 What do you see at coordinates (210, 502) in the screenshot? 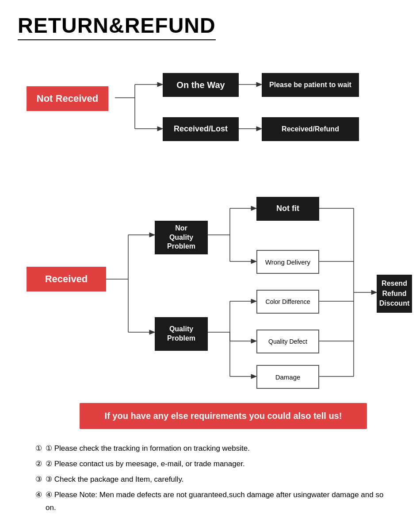
I see `info-item-4: ④ ④ Please Note: Men made defects are no…` at bounding box center [210, 502].